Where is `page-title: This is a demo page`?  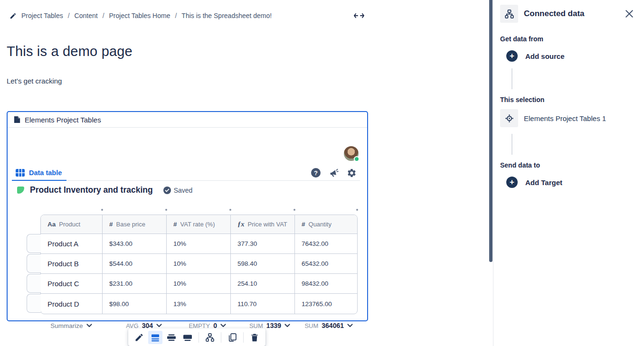 page-title: This is a demo page is located at coordinates (69, 51).